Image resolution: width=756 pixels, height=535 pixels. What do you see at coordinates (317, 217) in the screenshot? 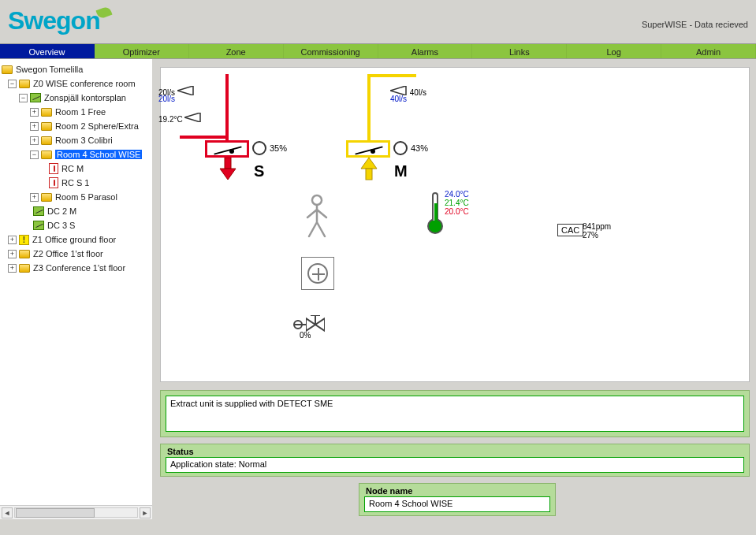
I see `occupancy-icon` at bounding box center [317, 217].